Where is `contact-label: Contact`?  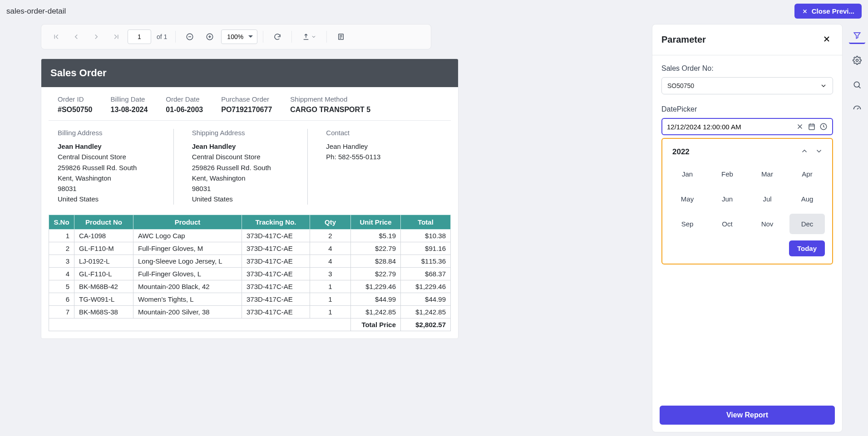
contact-label: Contact is located at coordinates (377, 132).